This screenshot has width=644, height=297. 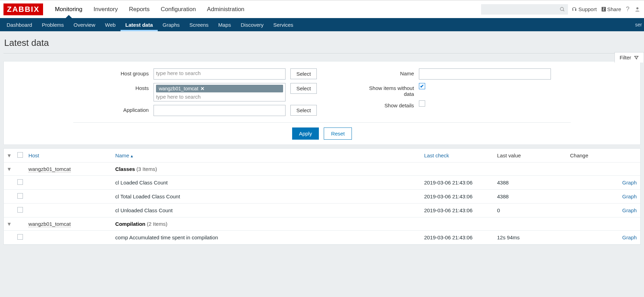 What do you see at coordinates (322, 197) in the screenshot?
I see `table-row: cl Total Loaded Class Count2019-03-06 21…` at bounding box center [322, 197].